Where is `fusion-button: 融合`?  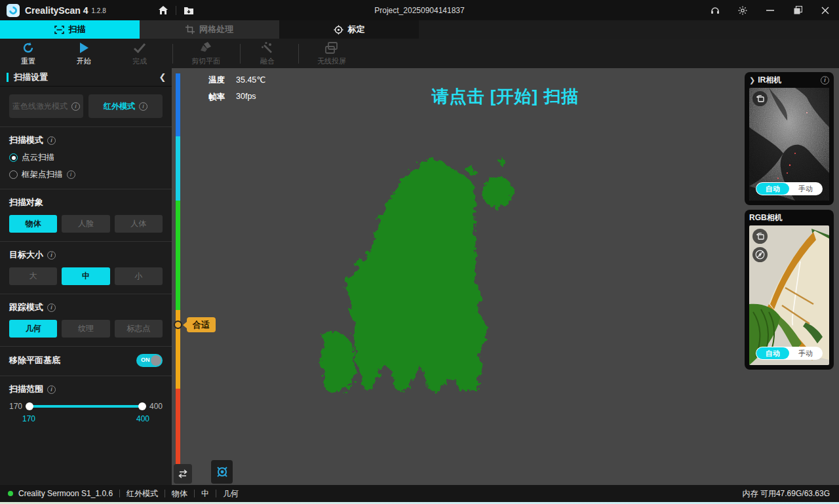
fusion-button: 融合 is located at coordinates (267, 54).